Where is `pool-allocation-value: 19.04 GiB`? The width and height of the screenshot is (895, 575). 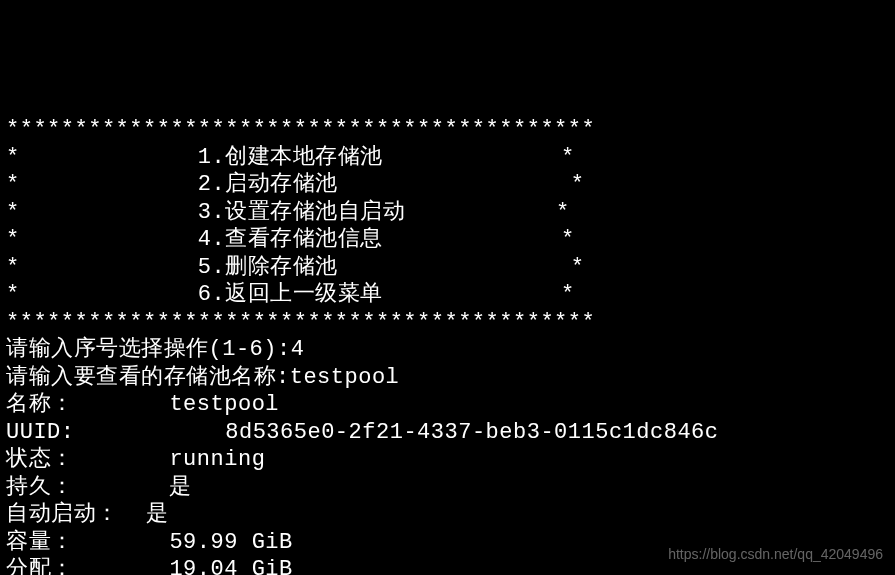 pool-allocation-value: 19.04 GiB is located at coordinates (230, 566).